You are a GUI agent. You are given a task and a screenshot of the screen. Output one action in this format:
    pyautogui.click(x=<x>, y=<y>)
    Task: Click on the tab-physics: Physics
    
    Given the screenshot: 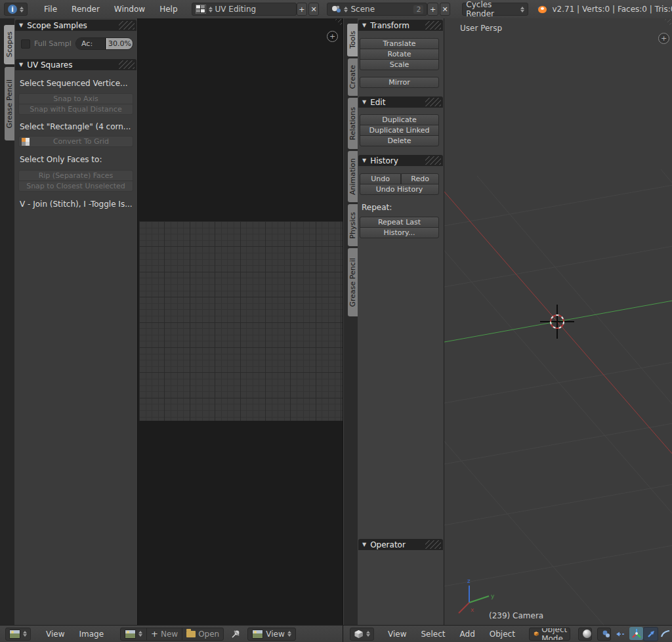 What is the action you would take?
    pyautogui.click(x=353, y=225)
    